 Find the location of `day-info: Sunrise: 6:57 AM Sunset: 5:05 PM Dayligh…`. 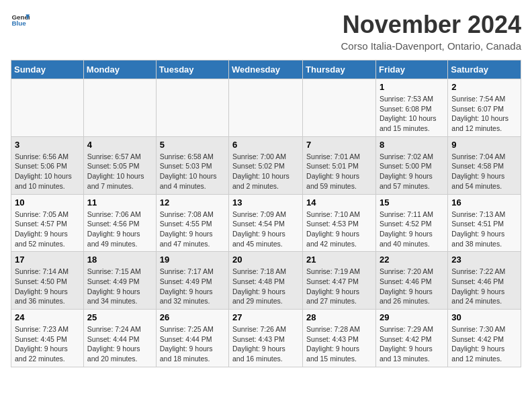

day-info: Sunrise: 6:57 AM Sunset: 5:05 PM Dayligh… is located at coordinates (120, 172).